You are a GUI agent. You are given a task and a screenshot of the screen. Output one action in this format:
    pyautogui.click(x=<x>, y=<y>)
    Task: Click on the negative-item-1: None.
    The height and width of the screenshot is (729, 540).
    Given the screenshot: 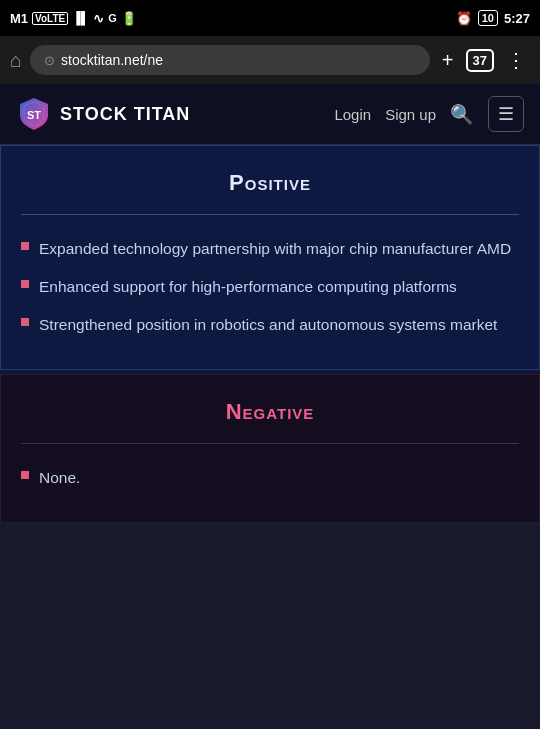 What is the action you would take?
    pyautogui.click(x=60, y=478)
    